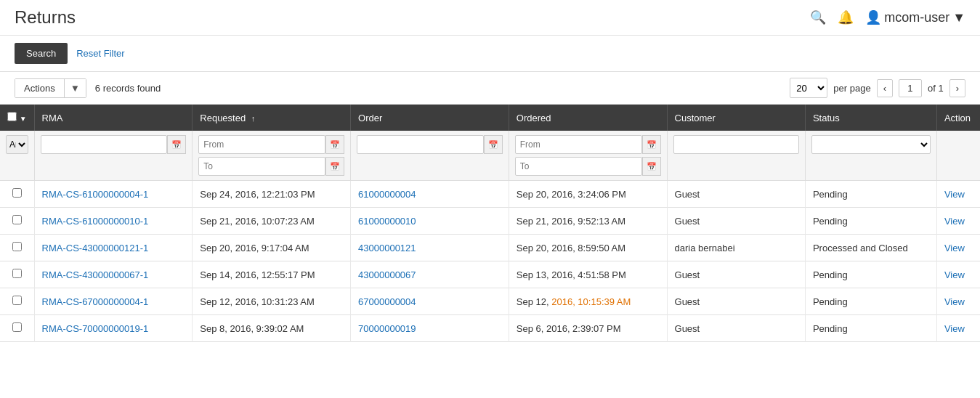  Describe the element at coordinates (113, 118) in the screenshot. I see `th-rma: RMA` at that location.